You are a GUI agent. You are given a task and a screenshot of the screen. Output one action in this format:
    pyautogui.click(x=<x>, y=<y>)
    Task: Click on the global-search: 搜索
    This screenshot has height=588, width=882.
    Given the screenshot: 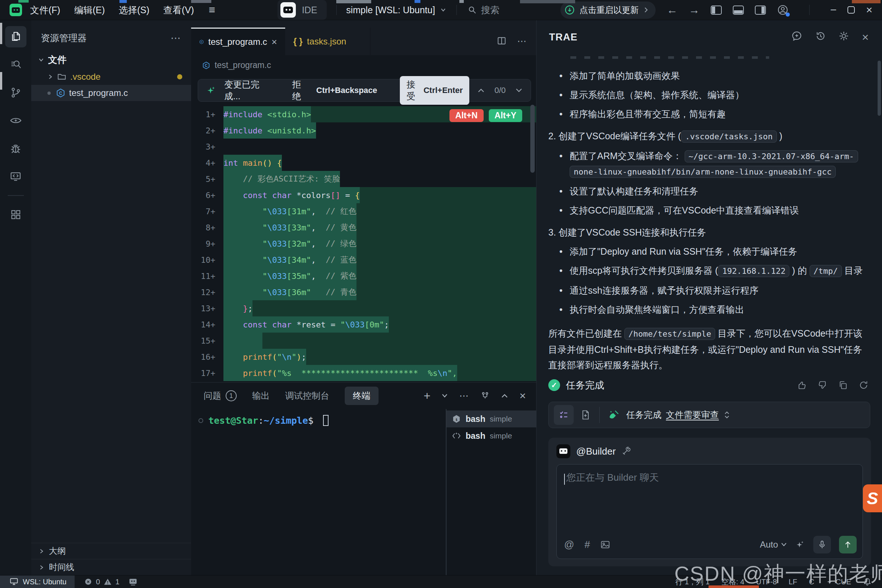 What is the action you would take?
    pyautogui.click(x=484, y=10)
    